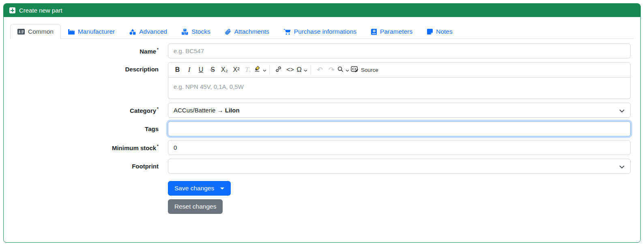 The height and width of the screenshot is (250, 644). I want to click on reset-changes-label: Reset changes, so click(195, 207).